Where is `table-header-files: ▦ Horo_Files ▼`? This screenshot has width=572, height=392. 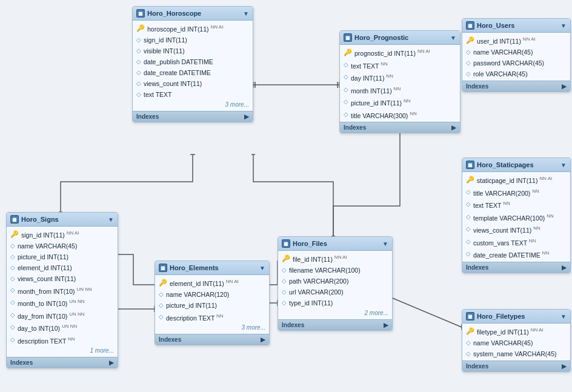 table-header-files: ▦ Horo_Files ▼ is located at coordinates (335, 244).